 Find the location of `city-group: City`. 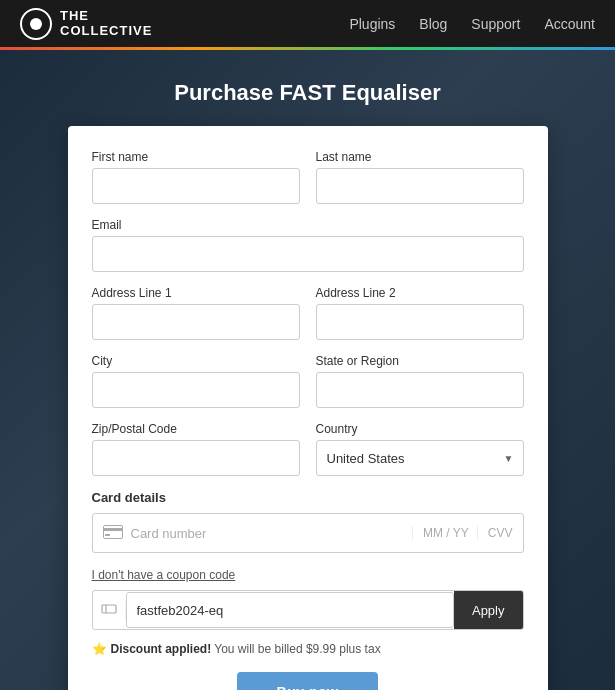

city-group: City is located at coordinates (196, 381).